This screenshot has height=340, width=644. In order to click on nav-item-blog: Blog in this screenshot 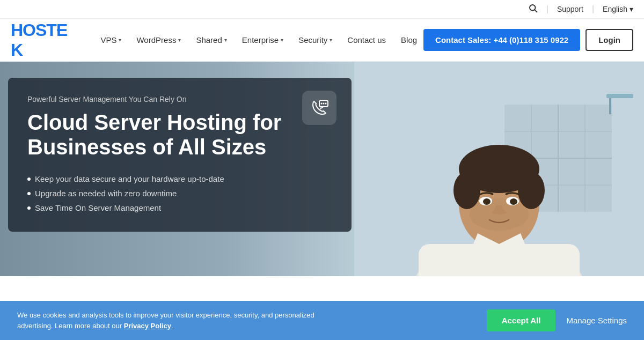, I will do `click(409, 40)`.